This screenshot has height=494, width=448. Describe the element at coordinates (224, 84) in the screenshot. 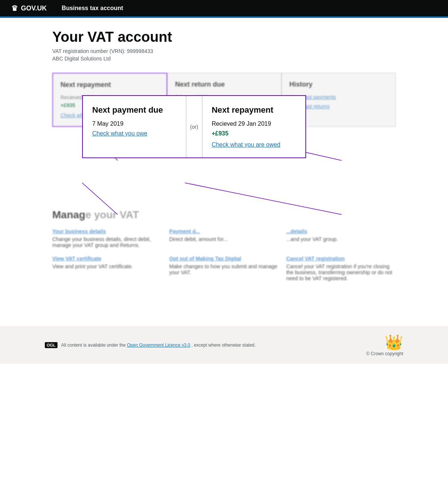

I see `next-return-heading: Next return due` at that location.